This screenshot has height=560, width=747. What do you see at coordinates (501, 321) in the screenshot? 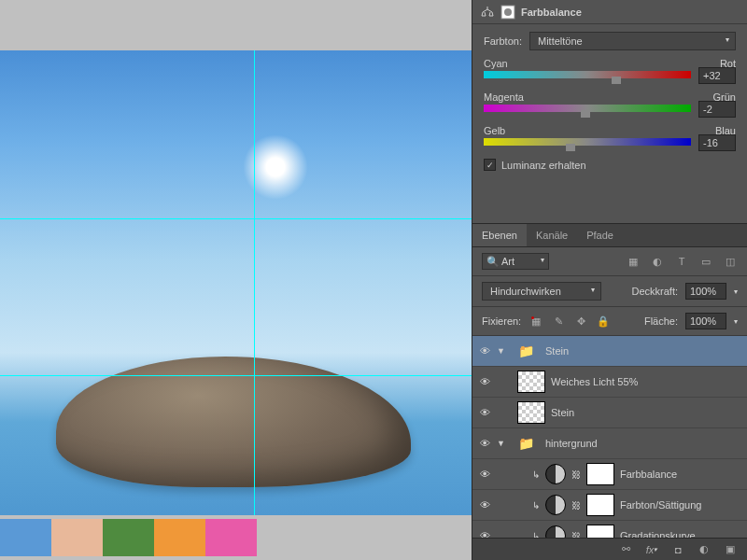
I see `lock-label: Fixieren:` at bounding box center [501, 321].